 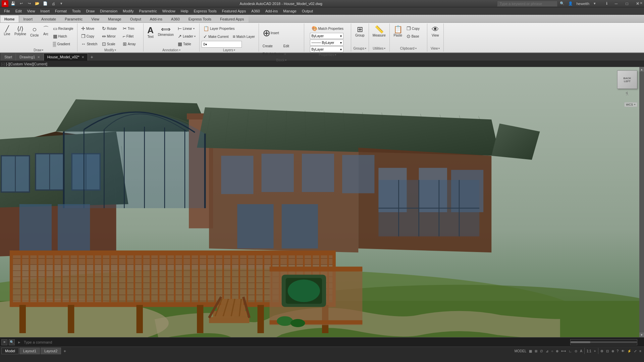 What do you see at coordinates (39, 57) in the screenshot?
I see `tab-drawing1-close: ✕` at bounding box center [39, 57].